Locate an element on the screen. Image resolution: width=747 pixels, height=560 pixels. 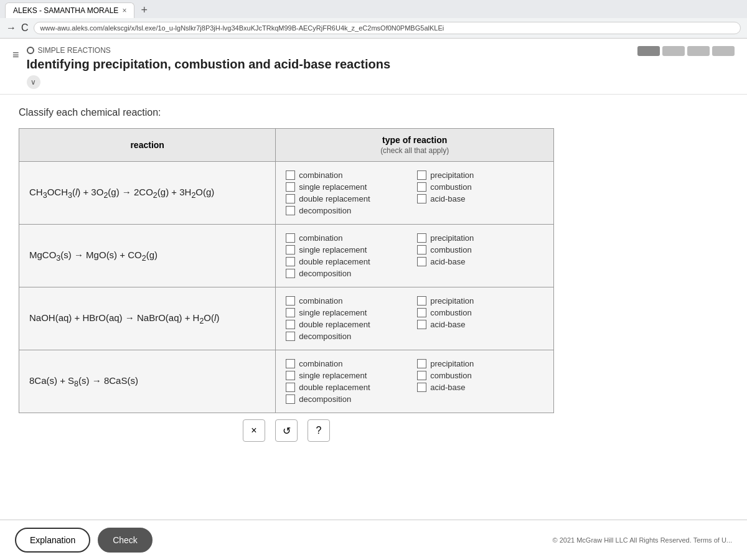
option-combustion-1: combustion is located at coordinates (481, 187).